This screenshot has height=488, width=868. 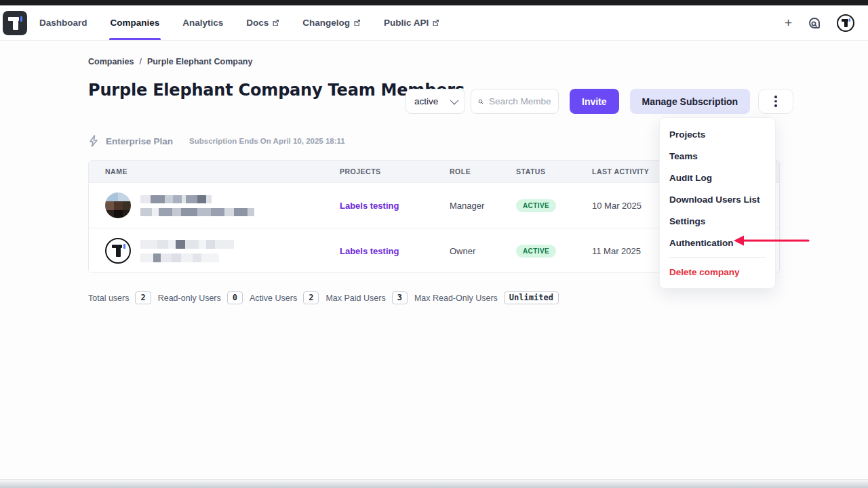 What do you see at coordinates (520, 102) in the screenshot?
I see `search-input` at bounding box center [520, 102].